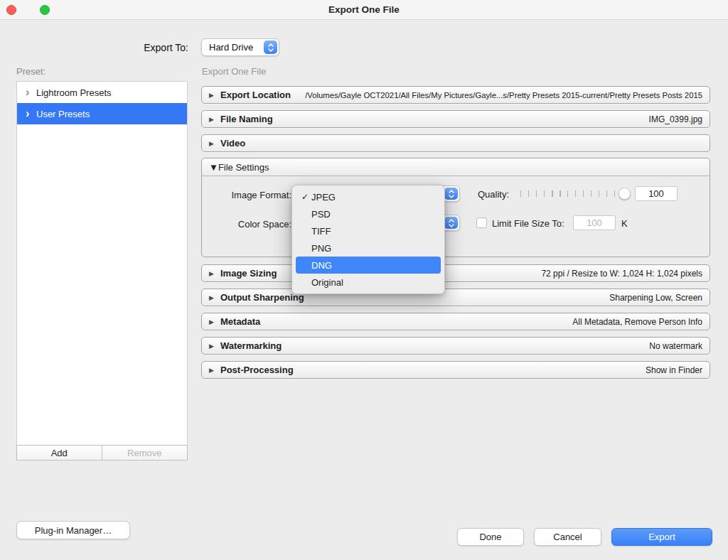 The image size is (728, 560). I want to click on export-to-value: Hard Drive, so click(231, 47).